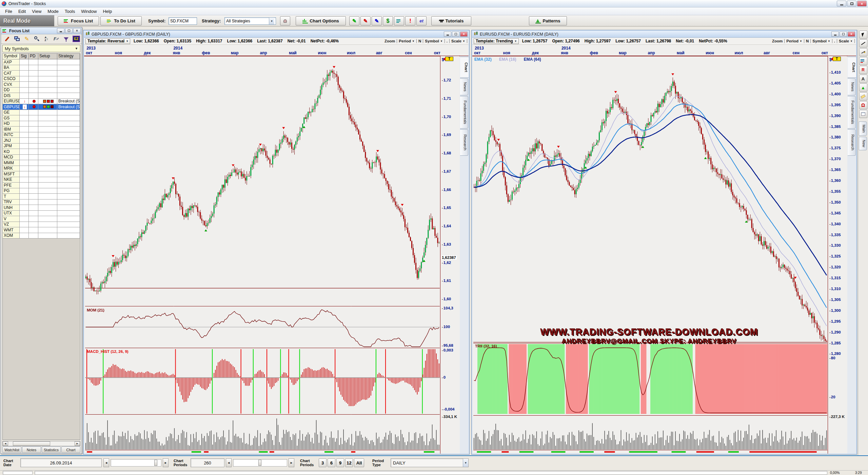 This screenshot has height=475, width=868. Describe the element at coordinates (323, 463) in the screenshot. I see `period-button-3: 3` at that location.